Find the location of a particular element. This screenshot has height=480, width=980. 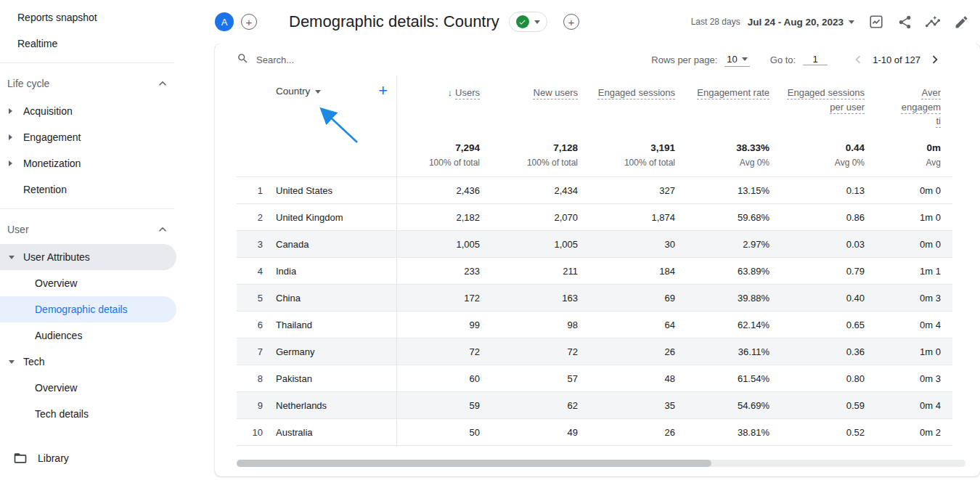

table-row: 7Germany72722636.11%0.361m 0 is located at coordinates (595, 351).